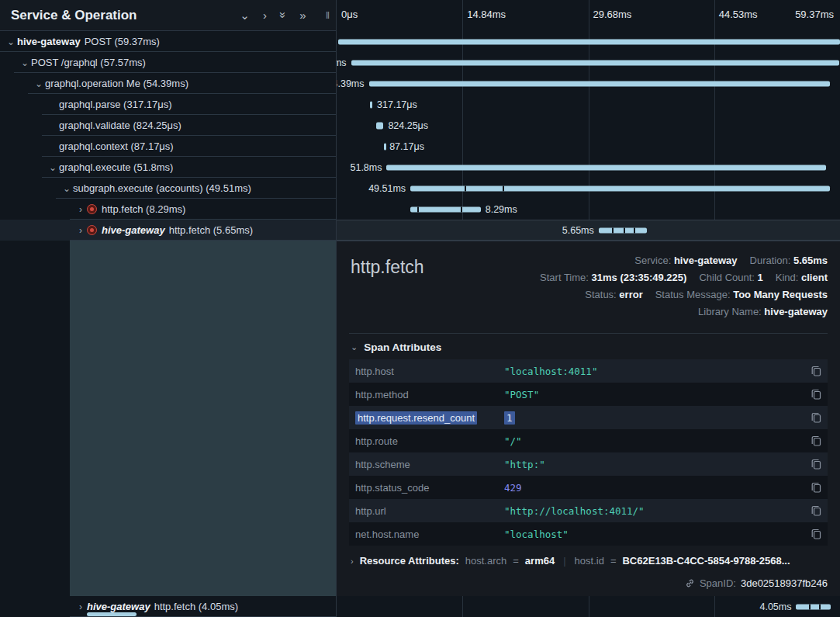 Image resolution: width=840 pixels, height=617 pixels. What do you see at coordinates (427, 464) in the screenshot?
I see `attribute-key: http.scheme` at bounding box center [427, 464].